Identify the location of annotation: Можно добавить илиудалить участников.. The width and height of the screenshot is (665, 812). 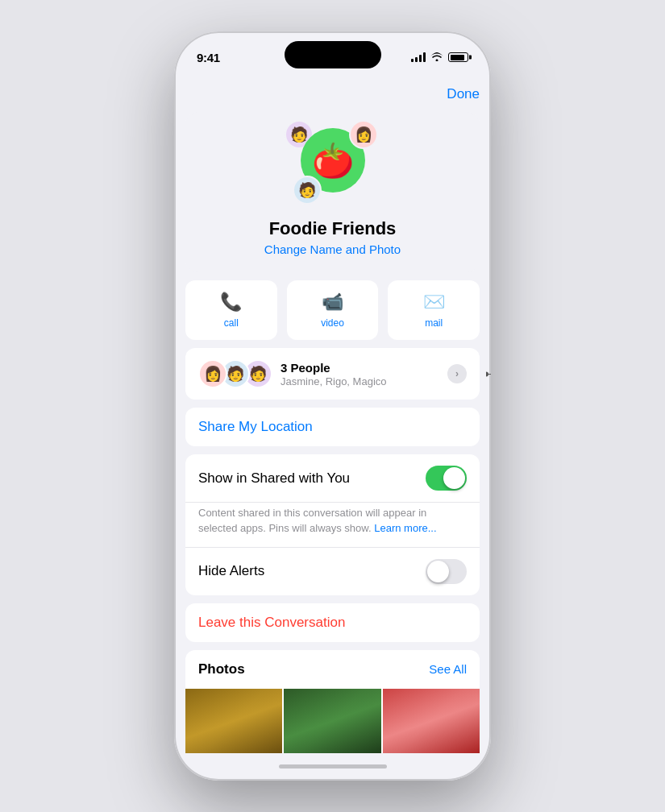
(488, 374).